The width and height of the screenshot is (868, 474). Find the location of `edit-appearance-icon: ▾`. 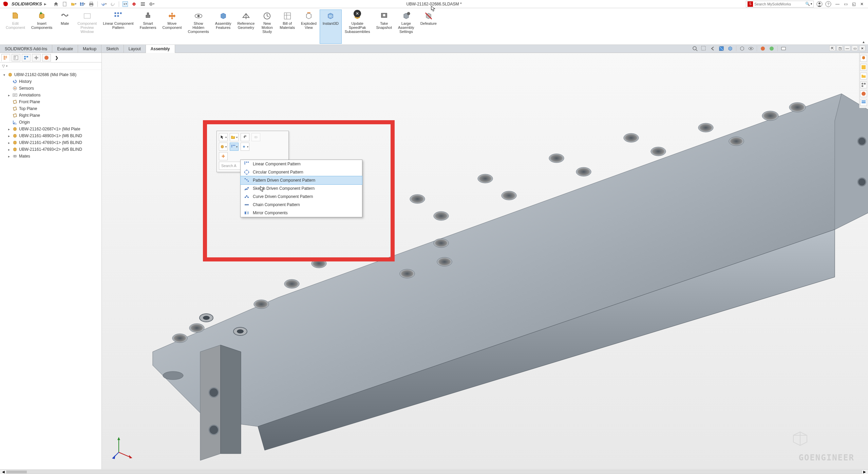

edit-appearance-icon: ▾ is located at coordinates (763, 49).